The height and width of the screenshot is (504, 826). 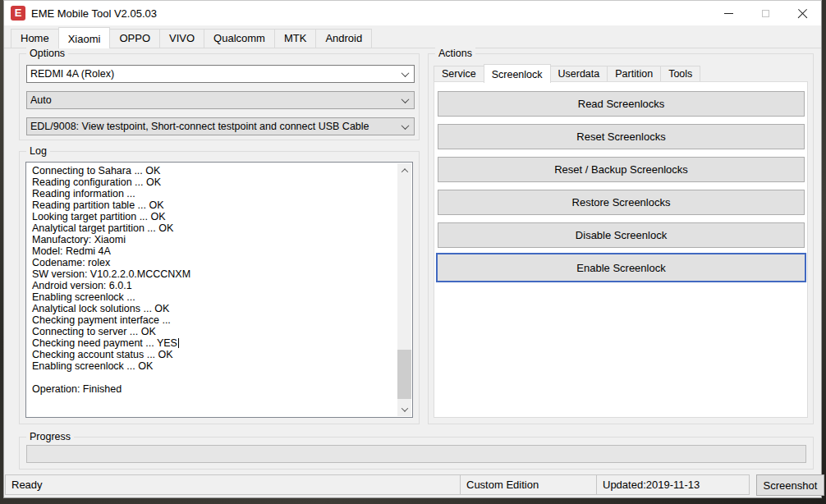 I want to click on log-line: Connecting to Sahara ... OK, so click(x=215, y=171).